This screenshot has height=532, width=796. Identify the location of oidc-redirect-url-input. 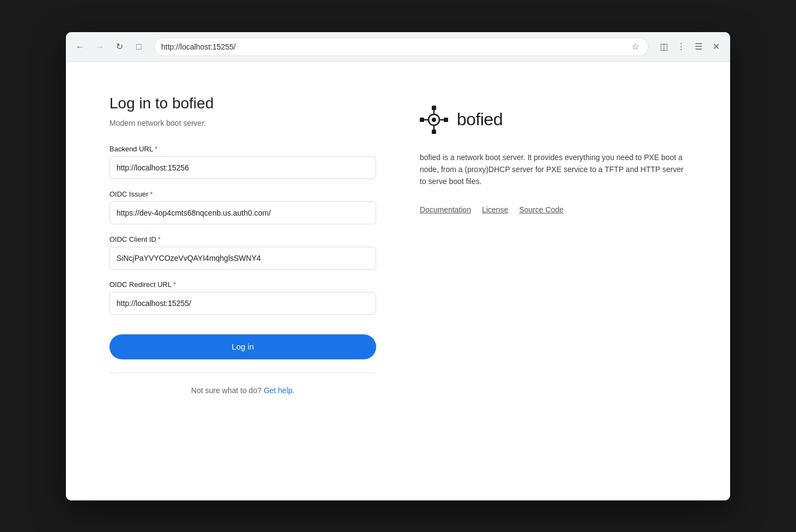
(243, 303).